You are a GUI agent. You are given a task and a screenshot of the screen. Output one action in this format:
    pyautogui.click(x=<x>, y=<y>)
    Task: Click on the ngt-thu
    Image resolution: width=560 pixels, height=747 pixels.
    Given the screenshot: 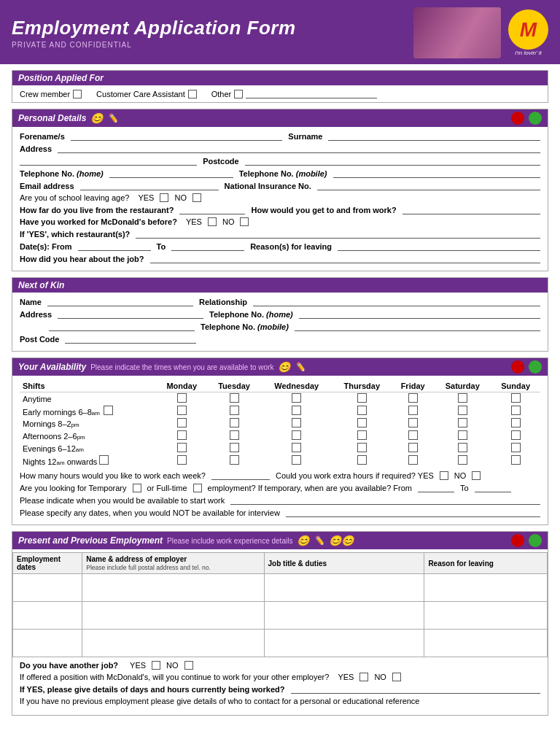 What is the action you would take?
    pyautogui.click(x=362, y=460)
    